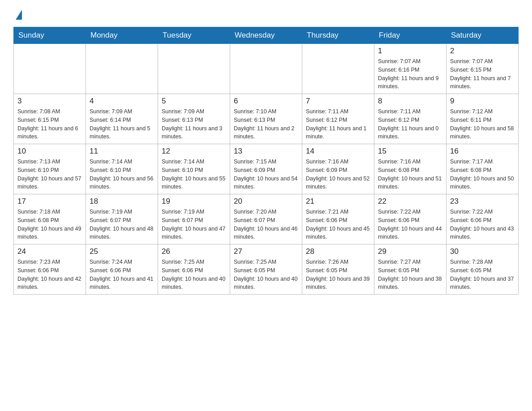 This screenshot has width=532, height=411. I want to click on day-info: Sunrise: 7:07 AM Sunset: 6:15 PM Dayligh…, so click(482, 74).